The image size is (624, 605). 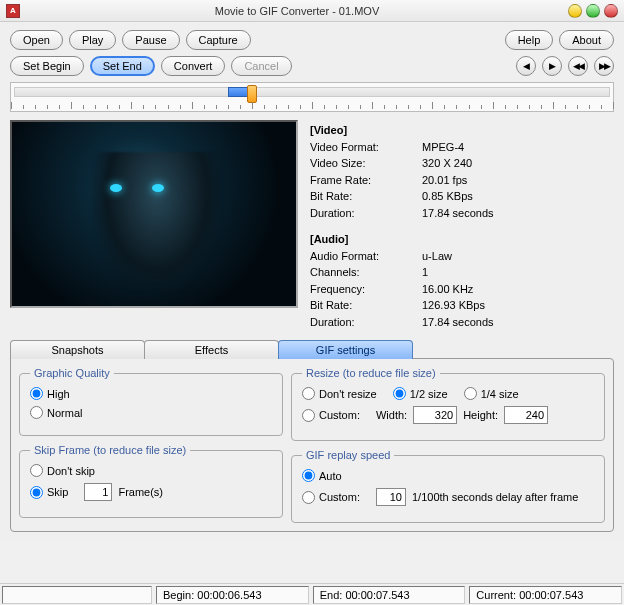 I want to click on about-button: About, so click(x=586, y=40).